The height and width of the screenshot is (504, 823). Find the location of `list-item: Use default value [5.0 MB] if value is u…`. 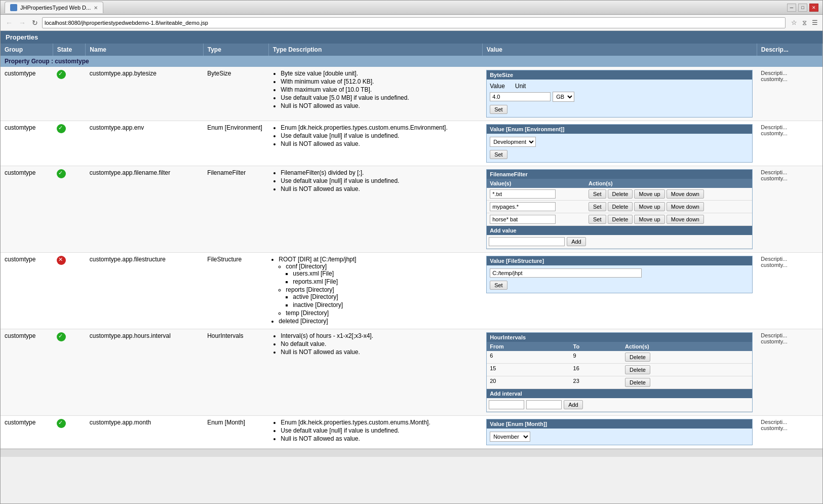

list-item: Use default value [5.0 MB] if value is u… is located at coordinates (379, 98).